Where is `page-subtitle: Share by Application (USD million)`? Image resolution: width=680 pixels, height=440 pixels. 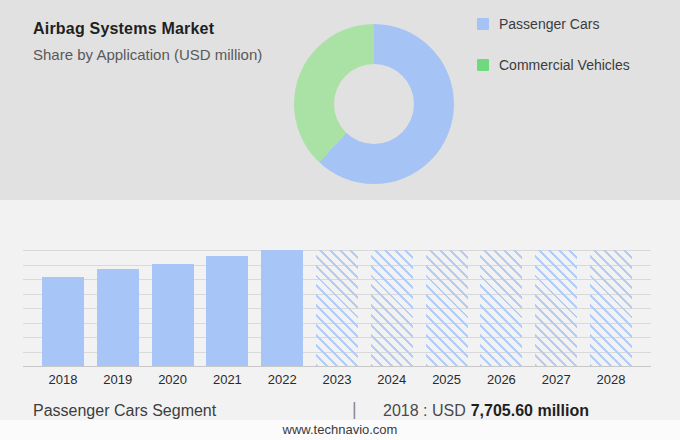 page-subtitle: Share by Application (USD million) is located at coordinates (148, 54).